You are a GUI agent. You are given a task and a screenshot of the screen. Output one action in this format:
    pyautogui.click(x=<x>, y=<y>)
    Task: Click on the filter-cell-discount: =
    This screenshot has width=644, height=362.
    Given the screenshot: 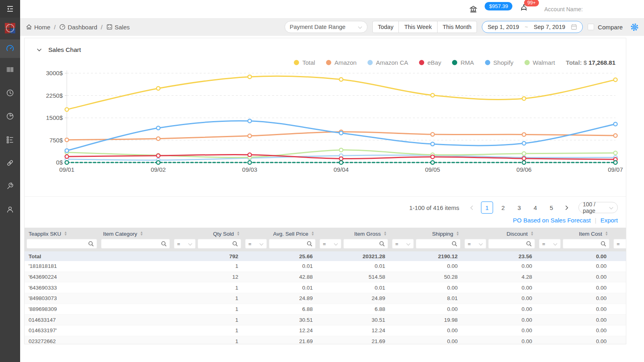 What is the action you would take?
    pyautogui.click(x=500, y=245)
    